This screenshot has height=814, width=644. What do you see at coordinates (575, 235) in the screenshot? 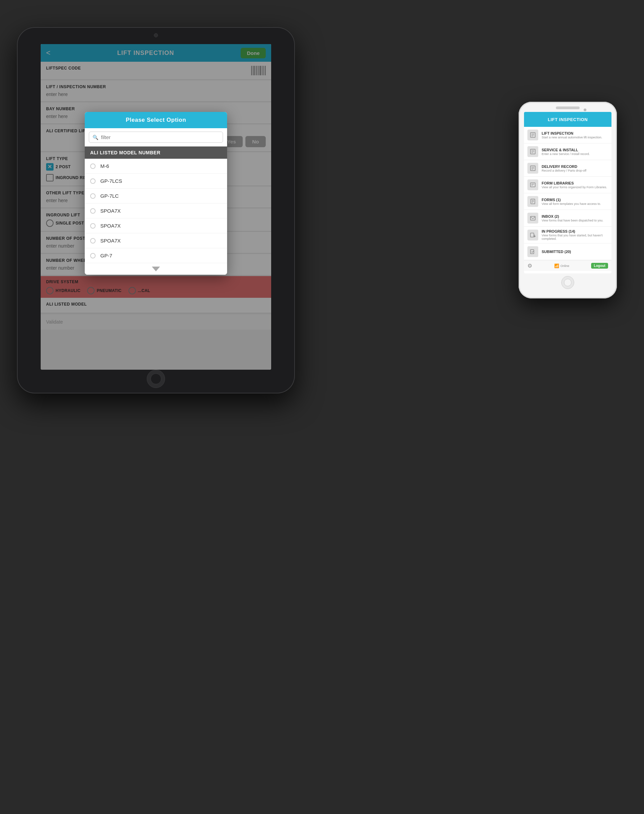
I see `in-progress-text: In Progress (14) View forms that you hav…` at bounding box center [575, 235].